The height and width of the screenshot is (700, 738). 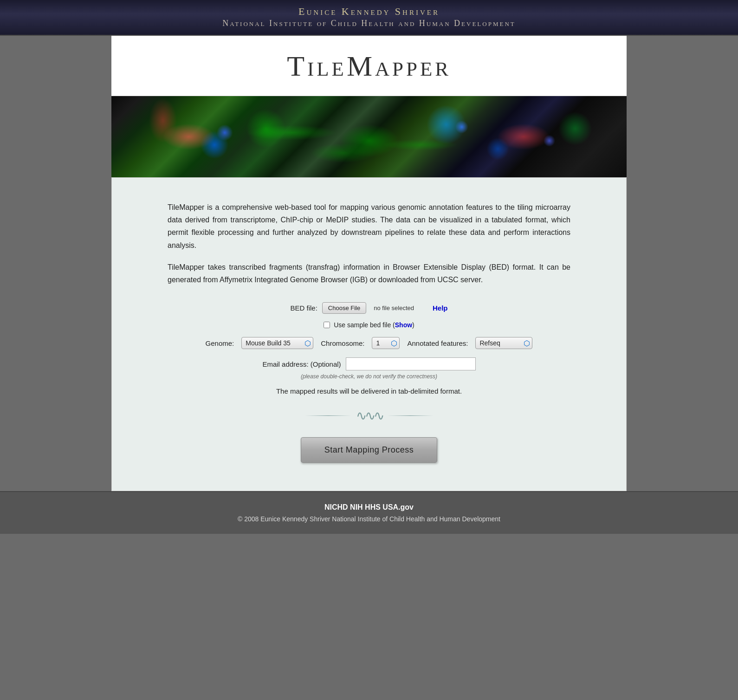 What do you see at coordinates (369, 450) in the screenshot?
I see `start-mapping-button: Start Mapping Process` at bounding box center [369, 450].